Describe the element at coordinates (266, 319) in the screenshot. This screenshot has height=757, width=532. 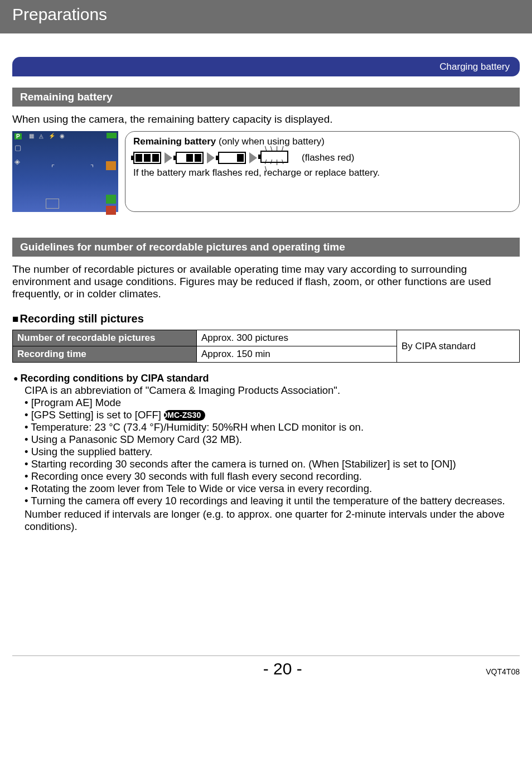
I see `still-pictures-heading: ■Recording still pictures` at that location.